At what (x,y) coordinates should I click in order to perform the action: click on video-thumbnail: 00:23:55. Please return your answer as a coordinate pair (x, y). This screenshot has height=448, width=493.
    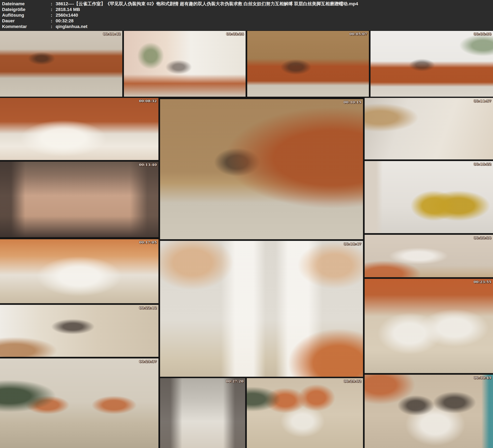
    Looking at the image, I should click on (429, 326).